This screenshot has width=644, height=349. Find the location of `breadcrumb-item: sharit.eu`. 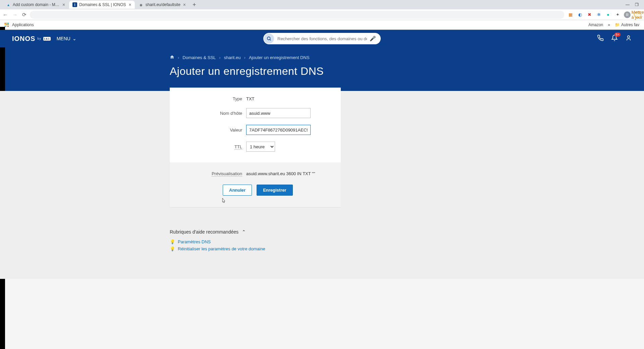

breadcrumb-item: sharit.eu is located at coordinates (232, 58).